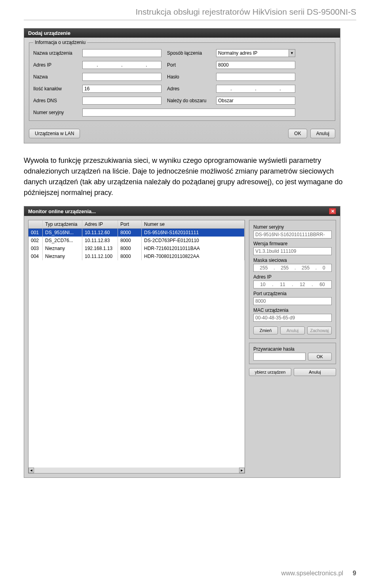  Describe the element at coordinates (319, 330) in the screenshot. I see `save-button: Zachowaj` at that location.